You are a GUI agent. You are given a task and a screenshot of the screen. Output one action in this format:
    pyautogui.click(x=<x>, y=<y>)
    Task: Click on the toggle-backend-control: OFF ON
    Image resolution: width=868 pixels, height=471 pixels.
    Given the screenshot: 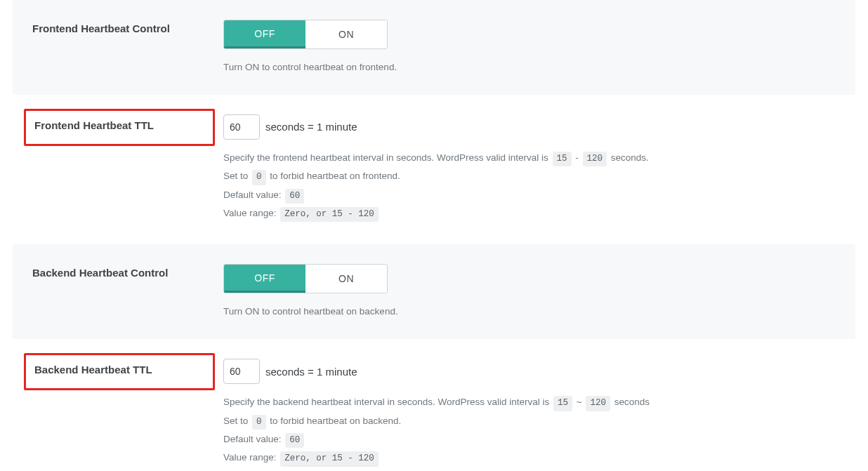 What is the action you would take?
    pyautogui.click(x=305, y=279)
    